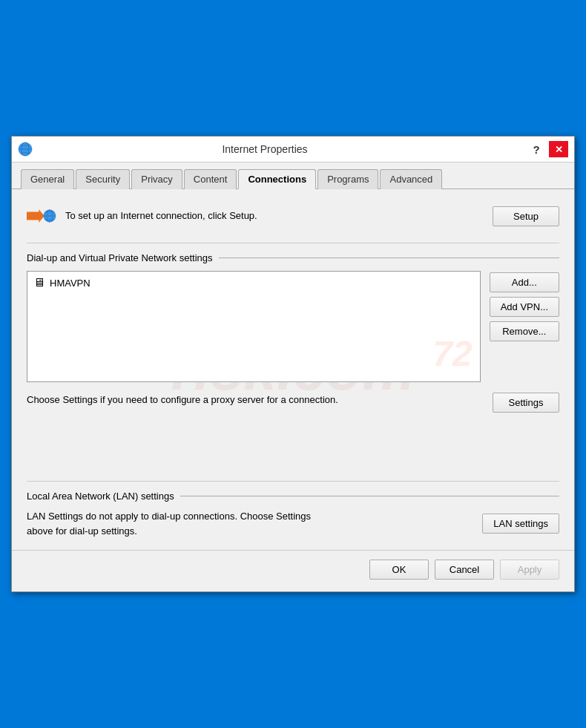  What do you see at coordinates (530, 570) in the screenshot?
I see `apply-button: Apply` at bounding box center [530, 570].